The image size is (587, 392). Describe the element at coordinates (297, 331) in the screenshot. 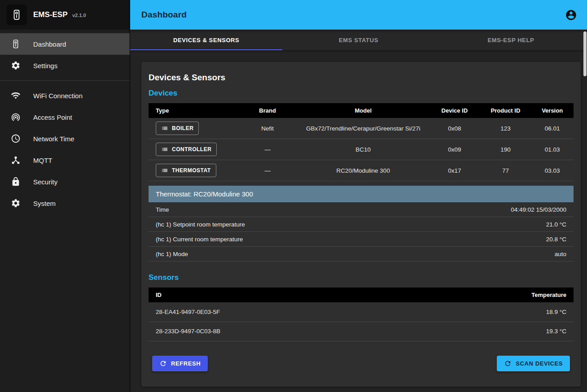

I see `cell-sensor-id: 28-233D-9497-0C03-8B` at that location.